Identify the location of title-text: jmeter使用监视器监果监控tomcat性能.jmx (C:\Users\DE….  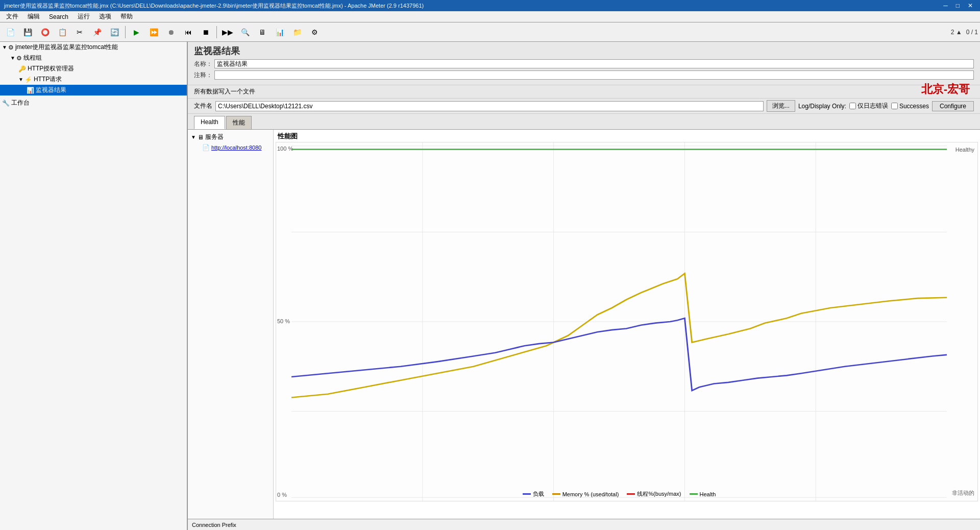
(214, 6).